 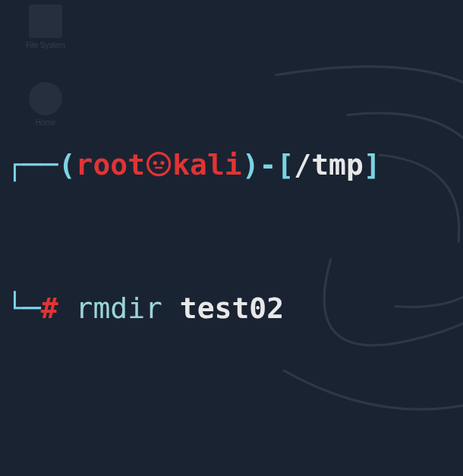 I want to click on command-line: └─# rmdir test02, so click(x=235, y=308).